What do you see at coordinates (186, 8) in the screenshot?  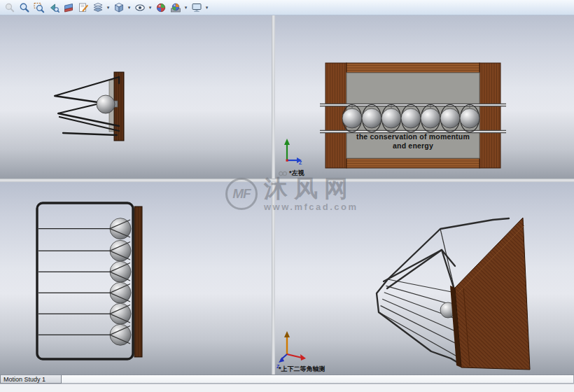 I see `apply-scene-dropdown: ▾` at bounding box center [186, 8].